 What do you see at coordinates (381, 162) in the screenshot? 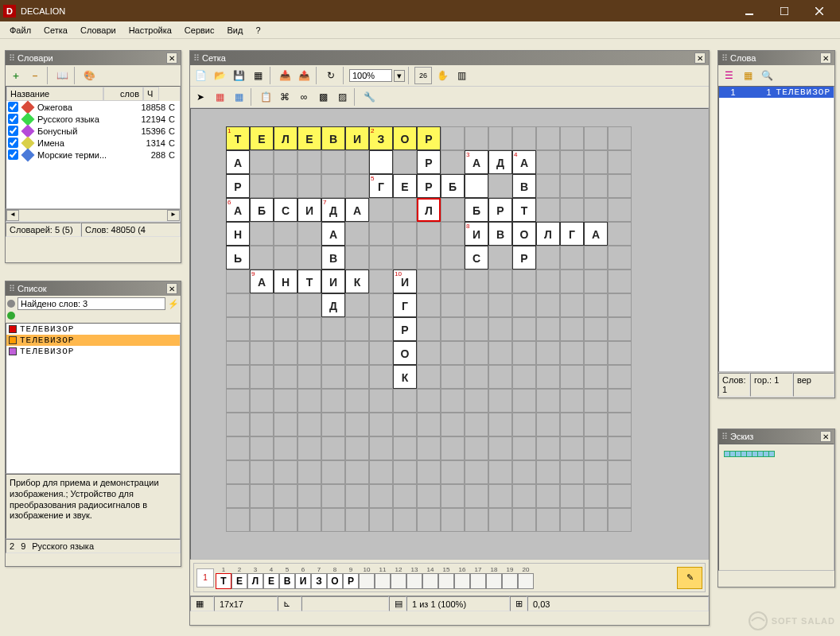
I see `grid-cell-filled` at bounding box center [381, 162].